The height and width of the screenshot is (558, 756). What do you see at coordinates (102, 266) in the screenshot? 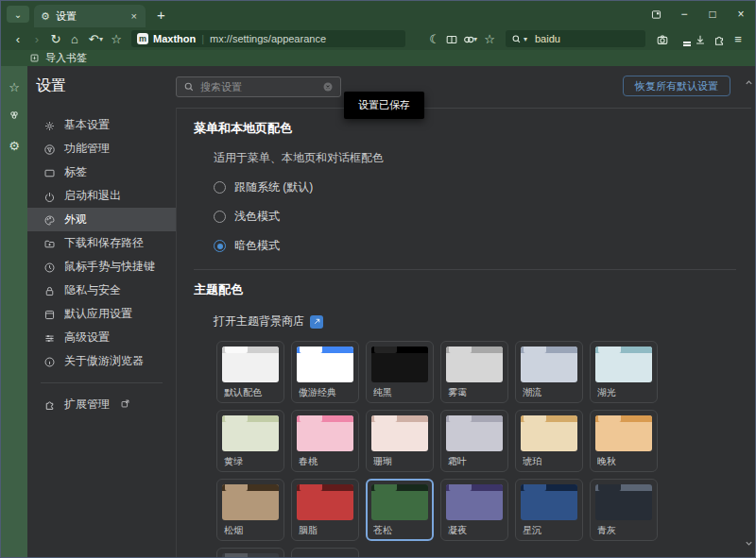
I see `sidebar-item-clock: 鼠标手势与快捷键` at bounding box center [102, 266].